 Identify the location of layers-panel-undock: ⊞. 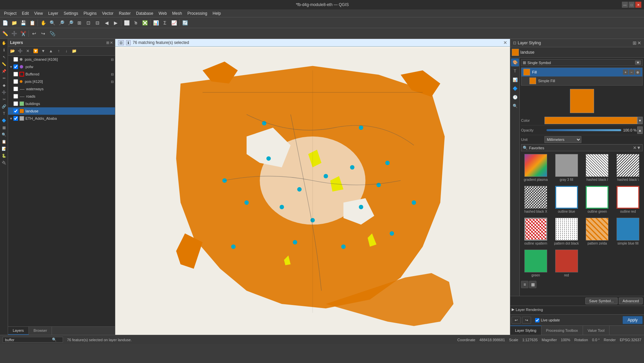
(108, 43).